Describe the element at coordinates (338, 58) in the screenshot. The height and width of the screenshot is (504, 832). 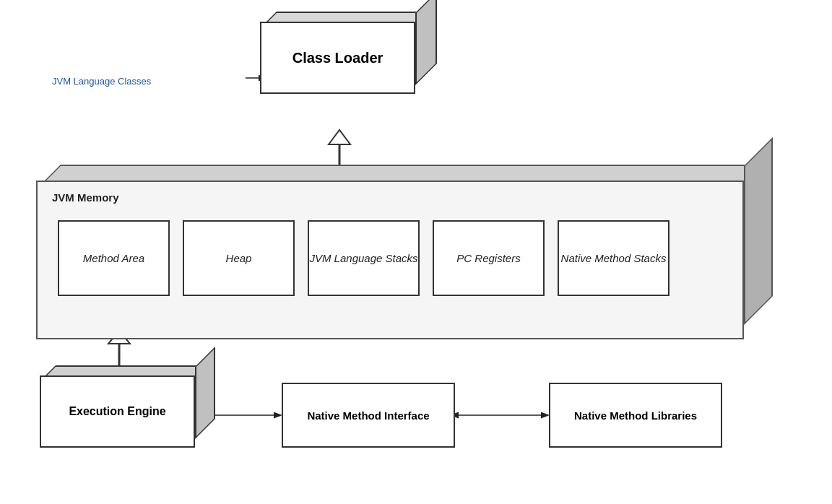
I see `class-loader-label: Class Loader` at that location.